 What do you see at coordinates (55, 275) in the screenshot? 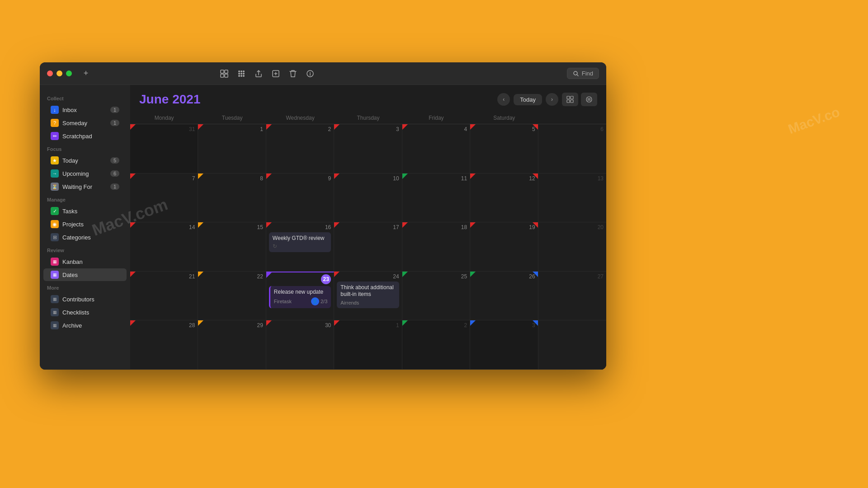
I see `dates-icon: ▦` at bounding box center [55, 275].